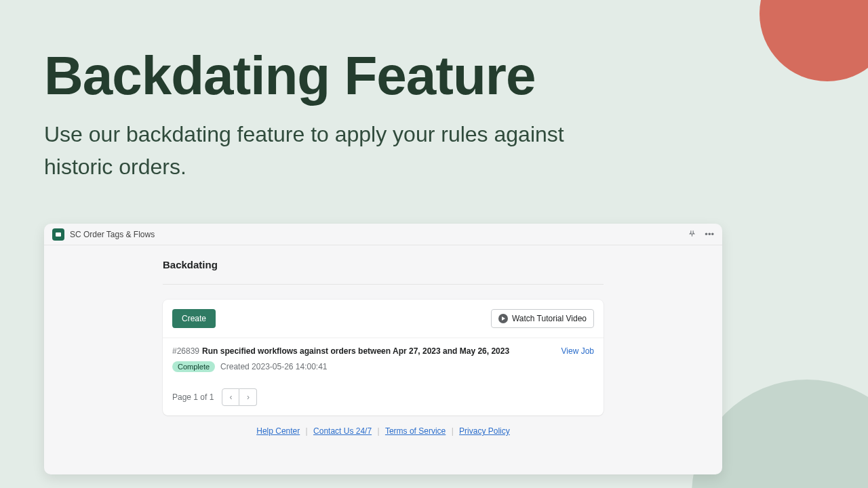 Image resolution: width=868 pixels, height=488 pixels. Describe the element at coordinates (383, 431) in the screenshot. I see `footer-links: Help Center | Contact Us 24/7 | Terms of…` at that location.